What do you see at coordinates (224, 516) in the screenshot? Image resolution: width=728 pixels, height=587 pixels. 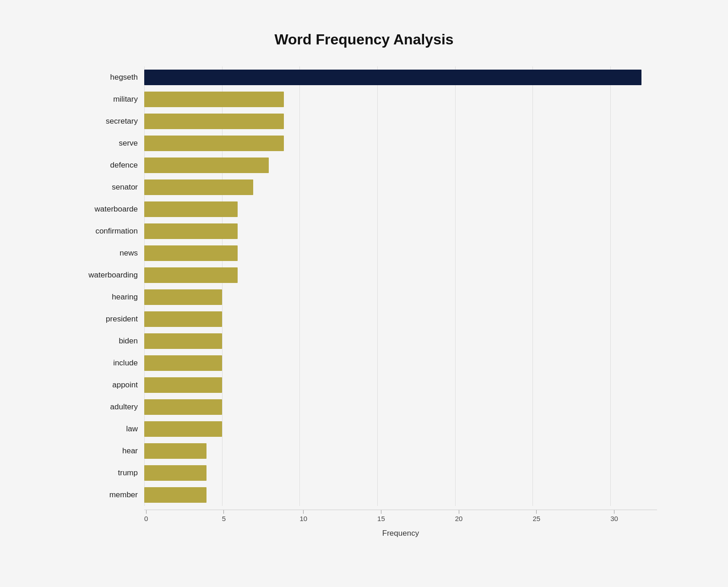 I see `x-tick: 5` at bounding box center [224, 516].